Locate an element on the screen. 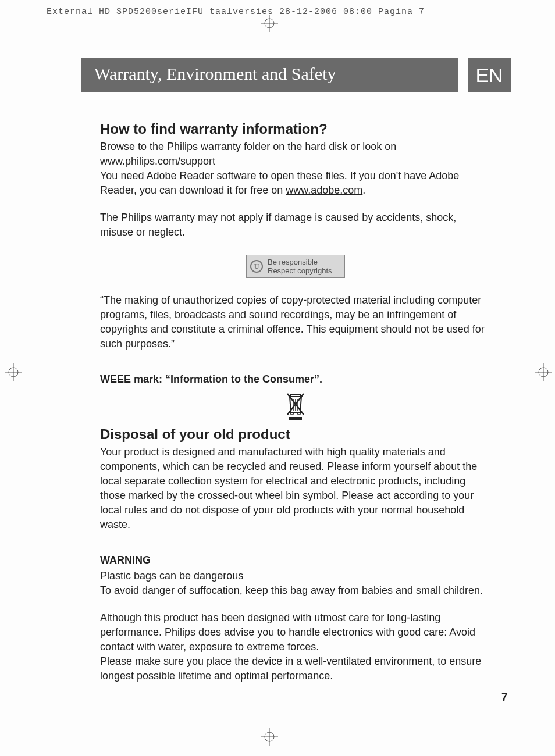 This screenshot has height=756, width=555. paragraph-copyright-quote: “The making of unauthorized copies of co… is located at coordinates (296, 322).